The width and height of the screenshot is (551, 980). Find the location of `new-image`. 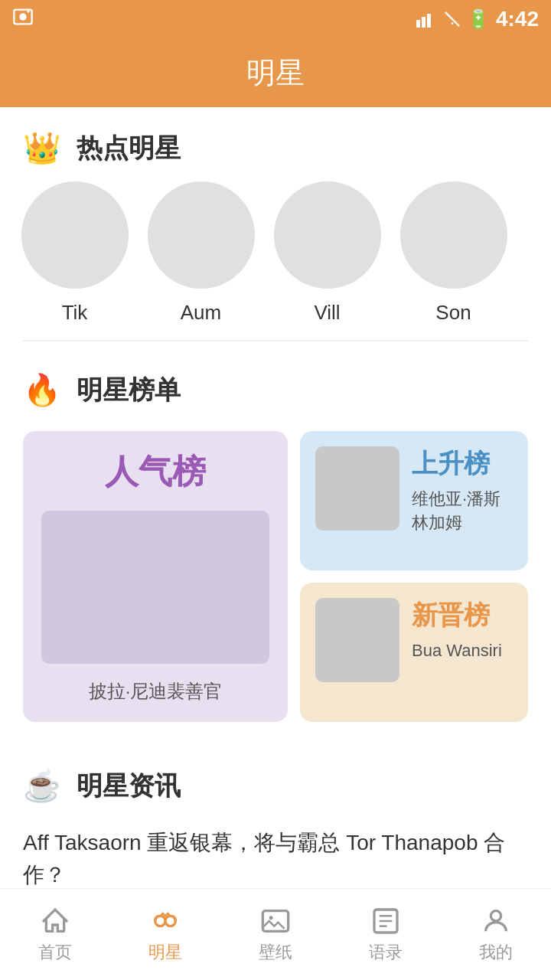

new-image is located at coordinates (357, 640).